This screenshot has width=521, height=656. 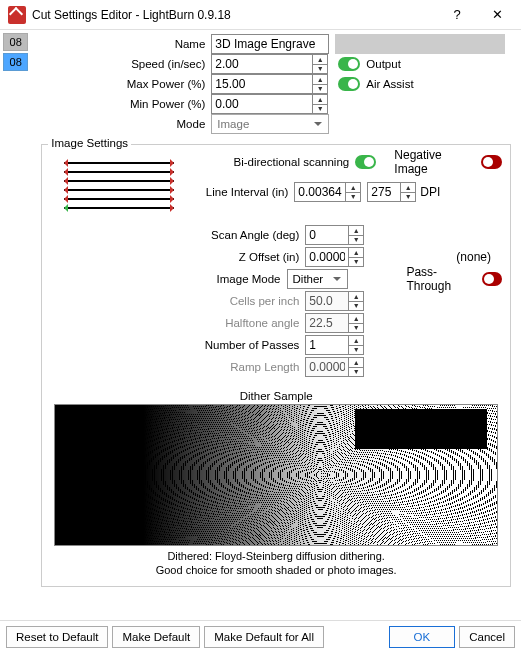 What do you see at coordinates (356, 301) in the screenshot?
I see `cells-spinner: ▲▼` at bounding box center [356, 301].